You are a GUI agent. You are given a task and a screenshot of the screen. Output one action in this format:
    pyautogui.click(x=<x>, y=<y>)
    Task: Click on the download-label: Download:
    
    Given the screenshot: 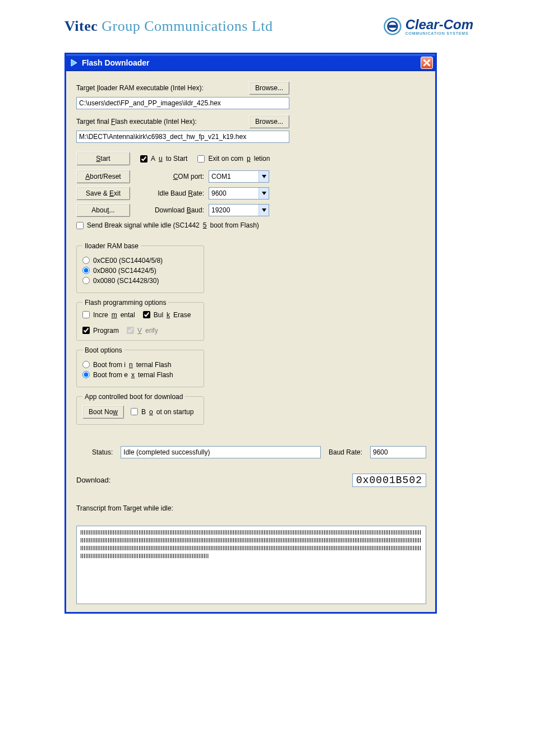 What is the action you would take?
    pyautogui.click(x=93, y=480)
    